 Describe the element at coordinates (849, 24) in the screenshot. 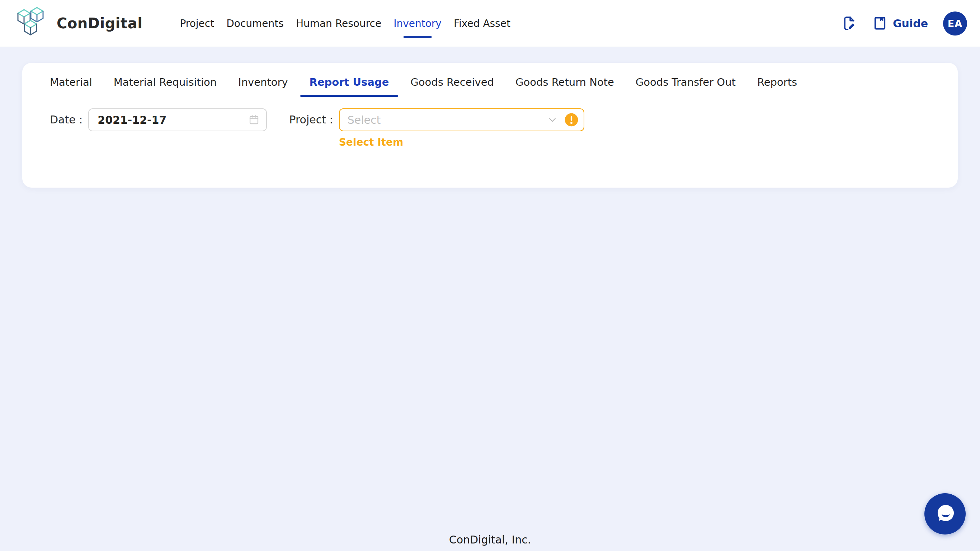

I see `document-edit-icon` at that location.